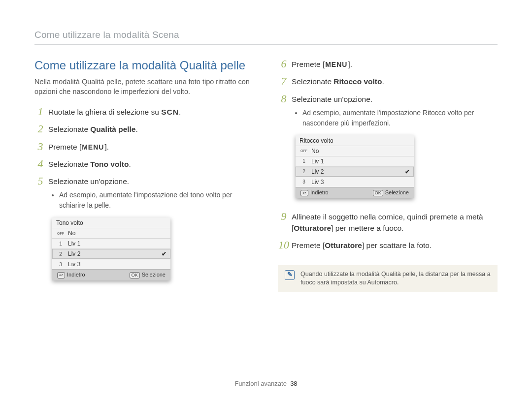  I want to click on step-number: 4, so click(40, 164).